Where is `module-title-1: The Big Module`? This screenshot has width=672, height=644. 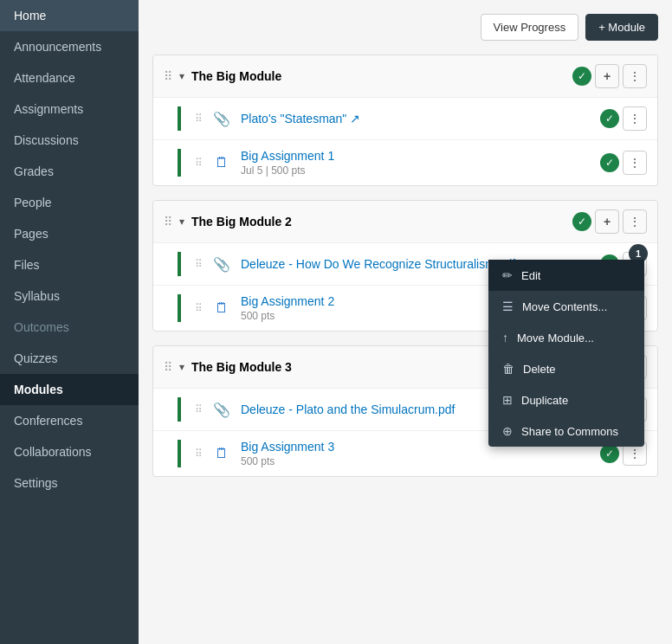
module-title-1: The Big Module is located at coordinates (378, 76).